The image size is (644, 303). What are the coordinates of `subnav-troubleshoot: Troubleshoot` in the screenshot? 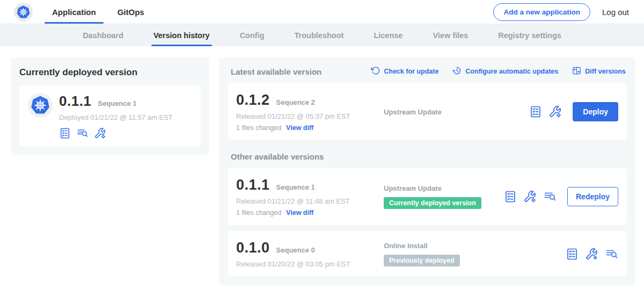 It's located at (319, 35).